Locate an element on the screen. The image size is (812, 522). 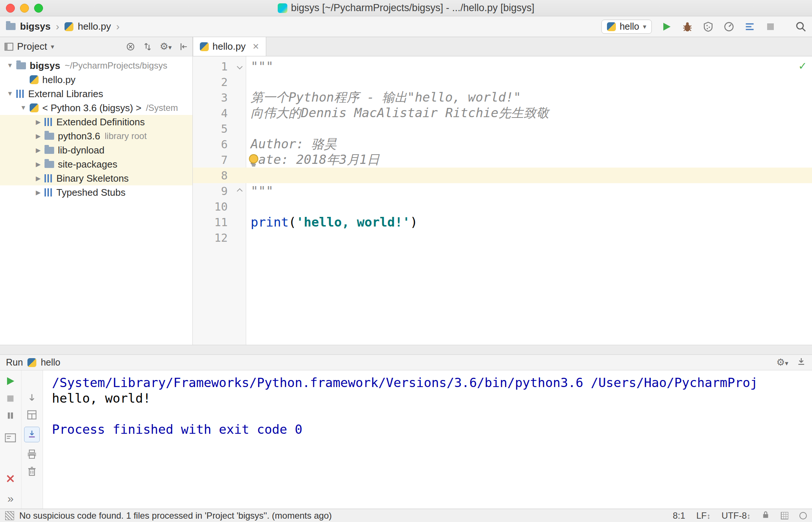
tree-item: ▼bigsys~/PycharmProjects/bigsys is located at coordinates (96, 66).